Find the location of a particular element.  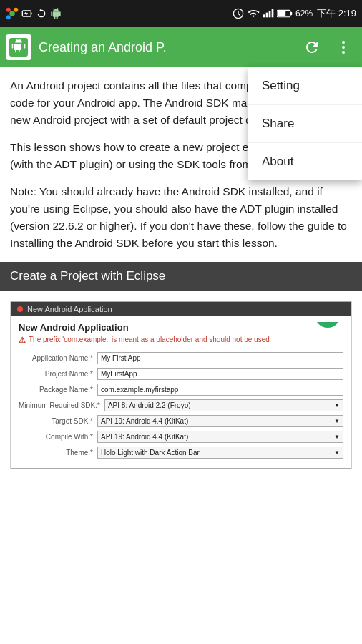

sync-icon is located at coordinates (41, 14).